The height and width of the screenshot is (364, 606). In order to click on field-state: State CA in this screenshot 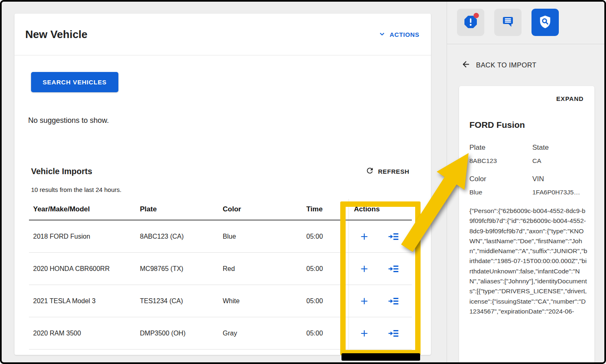, I will do `click(558, 154)`.